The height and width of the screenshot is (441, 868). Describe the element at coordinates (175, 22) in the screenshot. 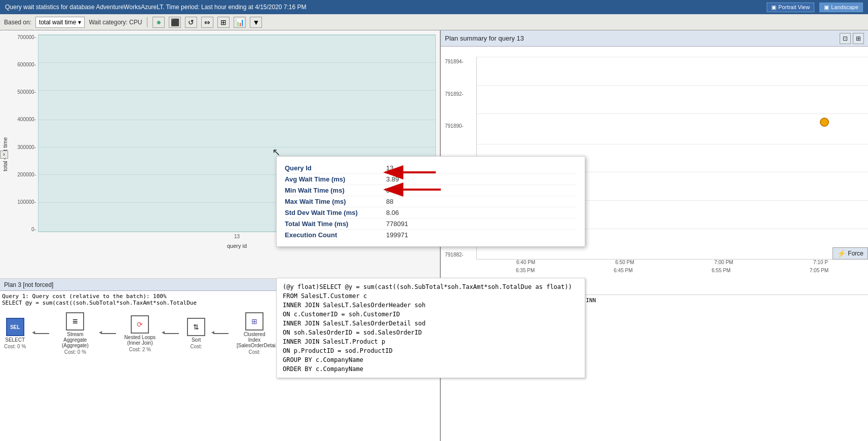

I see `export-icon: ⬛` at that location.